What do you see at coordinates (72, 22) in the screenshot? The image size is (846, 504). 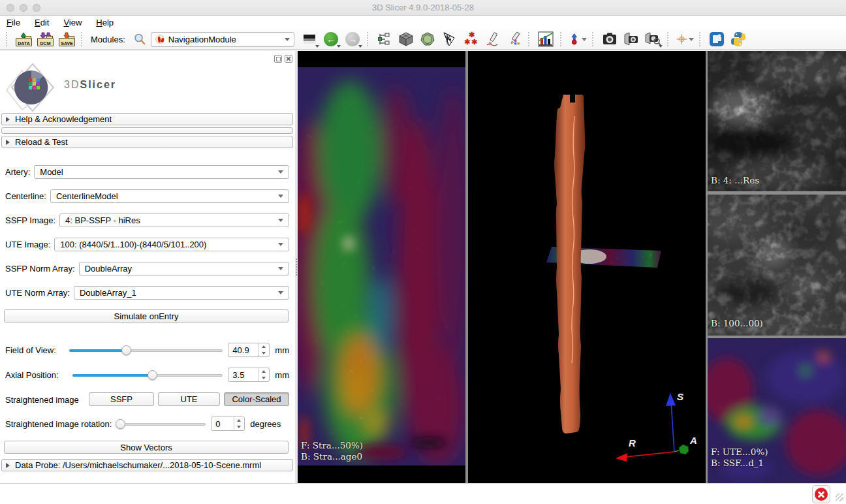 I see `menu-view: View` at bounding box center [72, 22].